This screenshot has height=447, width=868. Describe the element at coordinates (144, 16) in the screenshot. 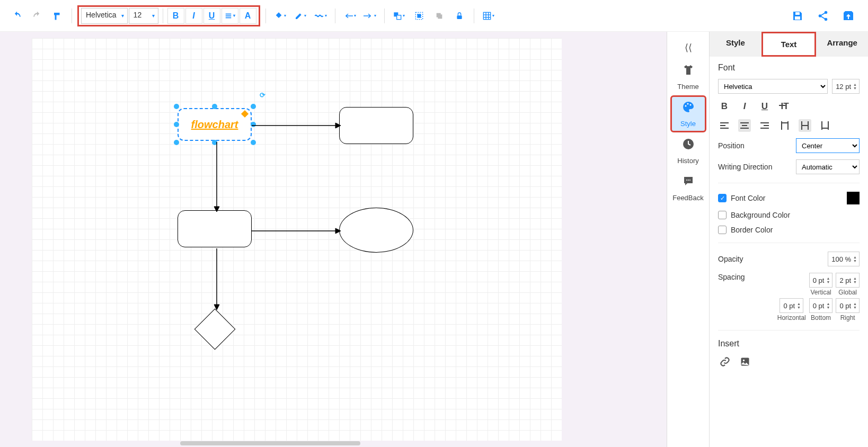

I see `font-size-select: 12` at that location.